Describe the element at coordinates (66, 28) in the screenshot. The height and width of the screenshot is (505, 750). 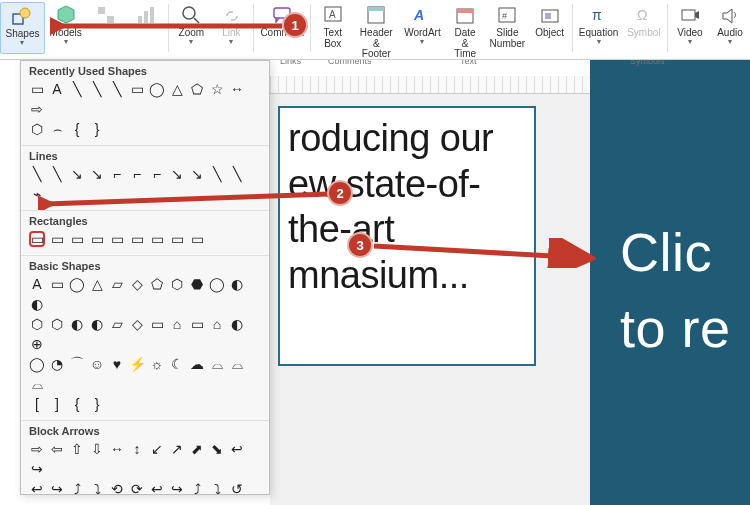
I see `threed-models-button: Models ▾` at that location.